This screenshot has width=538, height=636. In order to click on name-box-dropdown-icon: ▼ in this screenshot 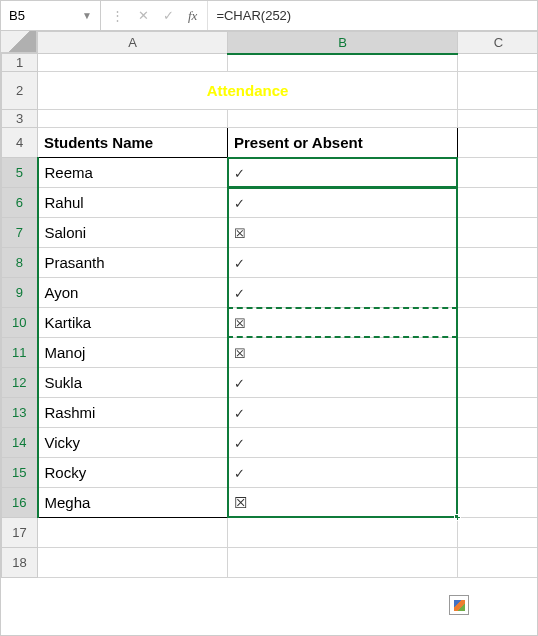, I will do `click(87, 16)`.